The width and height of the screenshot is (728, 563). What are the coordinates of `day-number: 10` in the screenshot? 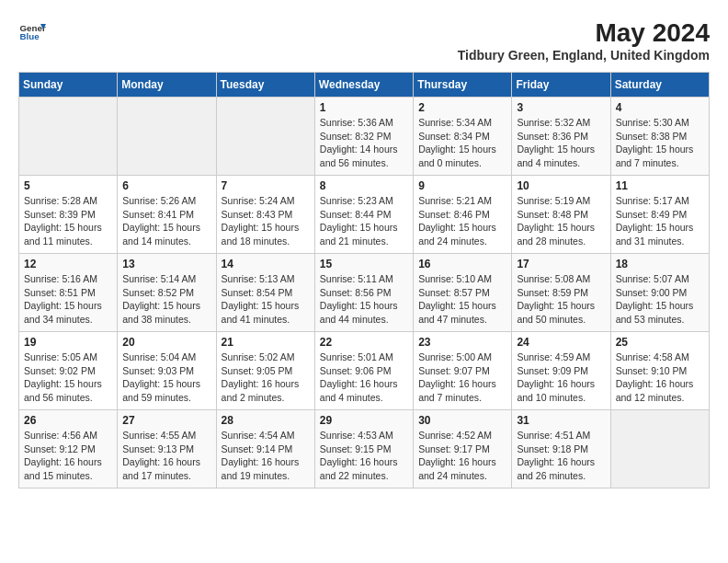 It's located at (561, 186).